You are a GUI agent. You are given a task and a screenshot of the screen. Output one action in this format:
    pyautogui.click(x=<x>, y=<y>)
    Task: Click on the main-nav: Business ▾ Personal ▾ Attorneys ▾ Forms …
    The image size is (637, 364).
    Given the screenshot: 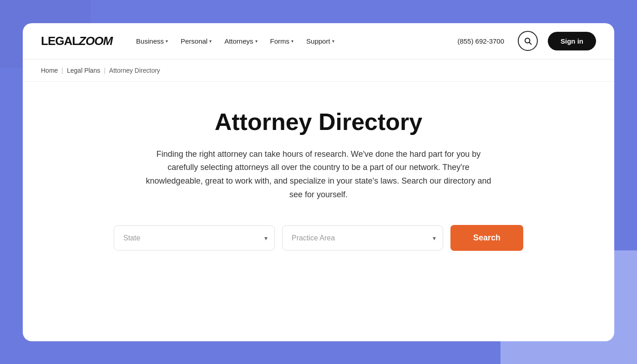 What is the action you would take?
    pyautogui.click(x=289, y=41)
    